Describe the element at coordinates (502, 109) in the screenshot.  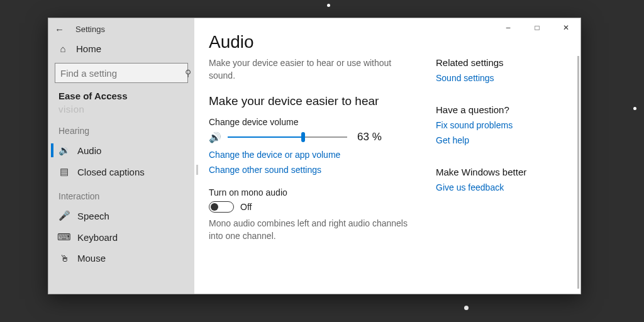
I see `have-question-heading: Have a question?` at that location.